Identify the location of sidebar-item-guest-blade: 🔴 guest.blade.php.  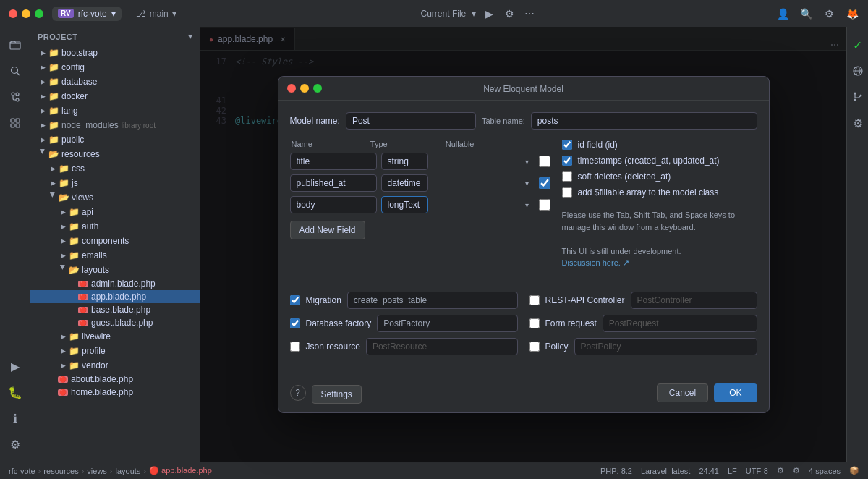
(115, 323).